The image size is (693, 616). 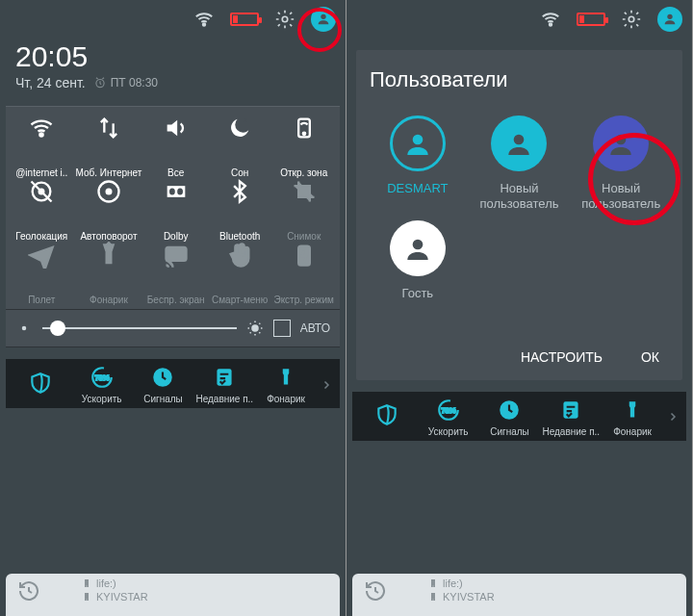 What do you see at coordinates (240, 128) in the screenshot?
I see `moon-icon: z` at bounding box center [240, 128].